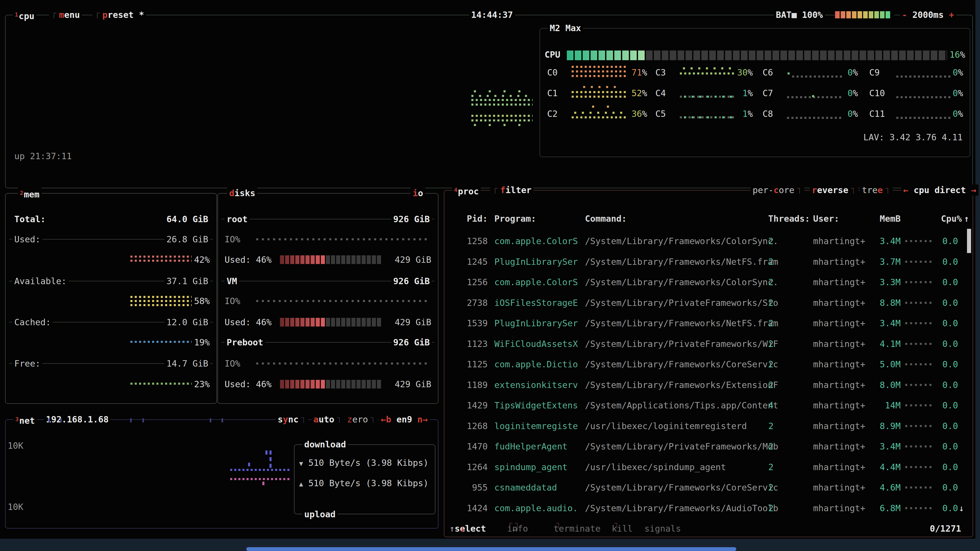 The width and height of the screenshot is (980, 551). What do you see at coordinates (871, 219) in the screenshot?
I see `header-mem: MemB` at bounding box center [871, 219].